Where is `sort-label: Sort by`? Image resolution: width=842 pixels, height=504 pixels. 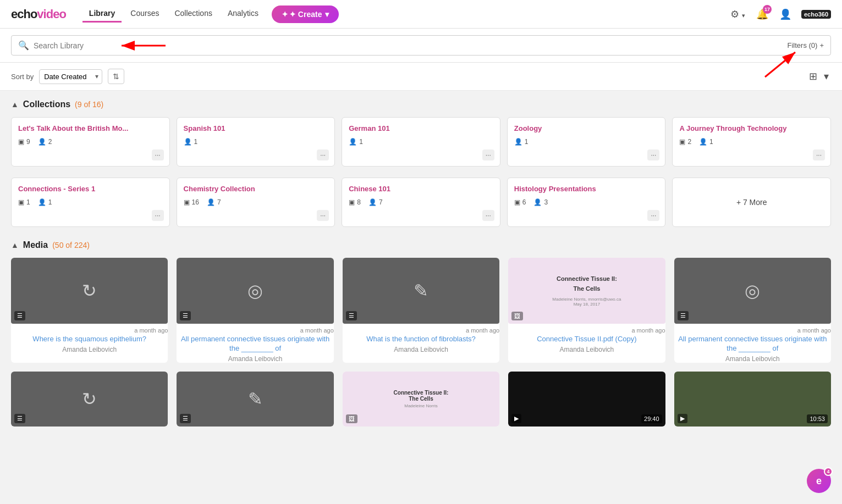
sort-label: Sort by is located at coordinates (22, 77).